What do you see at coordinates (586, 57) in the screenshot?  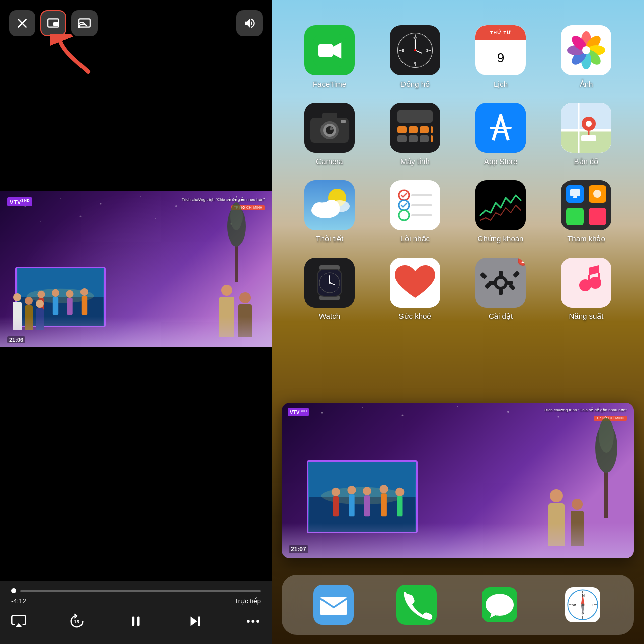 I see `app-photos: Ảnh` at bounding box center [586, 57].